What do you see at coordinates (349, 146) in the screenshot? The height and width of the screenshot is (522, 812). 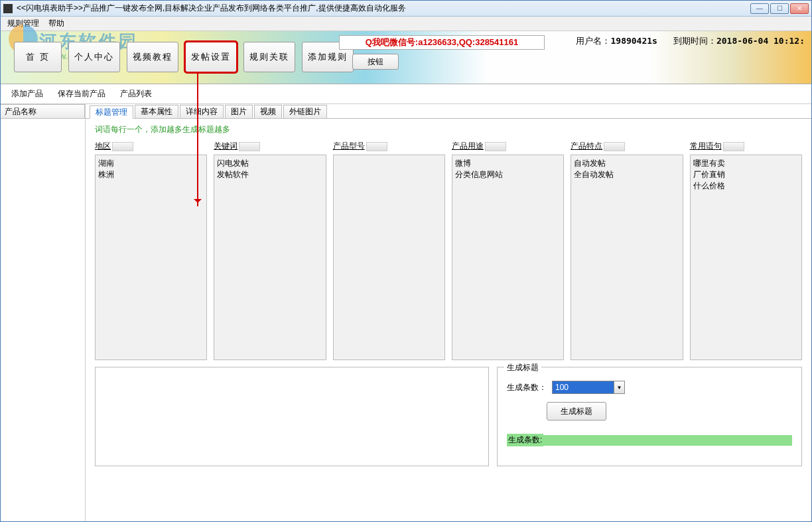 I see `col-model-label: 产品型号` at bounding box center [349, 146].